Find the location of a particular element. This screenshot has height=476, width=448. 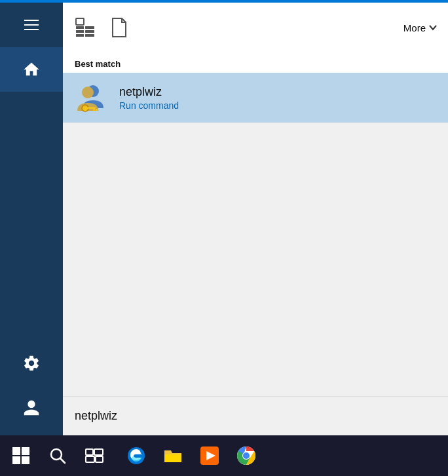

result-item-netplwiz: netplwiz Run command is located at coordinates (255, 98).